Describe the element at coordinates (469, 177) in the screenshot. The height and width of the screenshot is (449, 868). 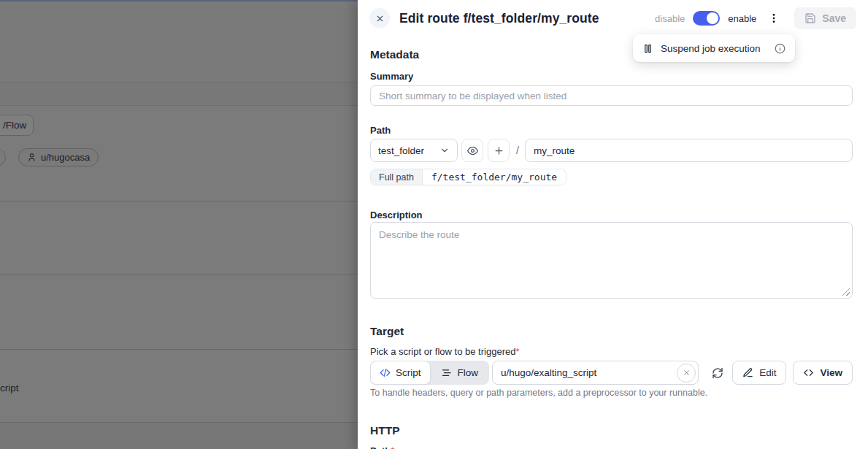
I see `full-path-display: Full path f/test_folder/my_route` at that location.